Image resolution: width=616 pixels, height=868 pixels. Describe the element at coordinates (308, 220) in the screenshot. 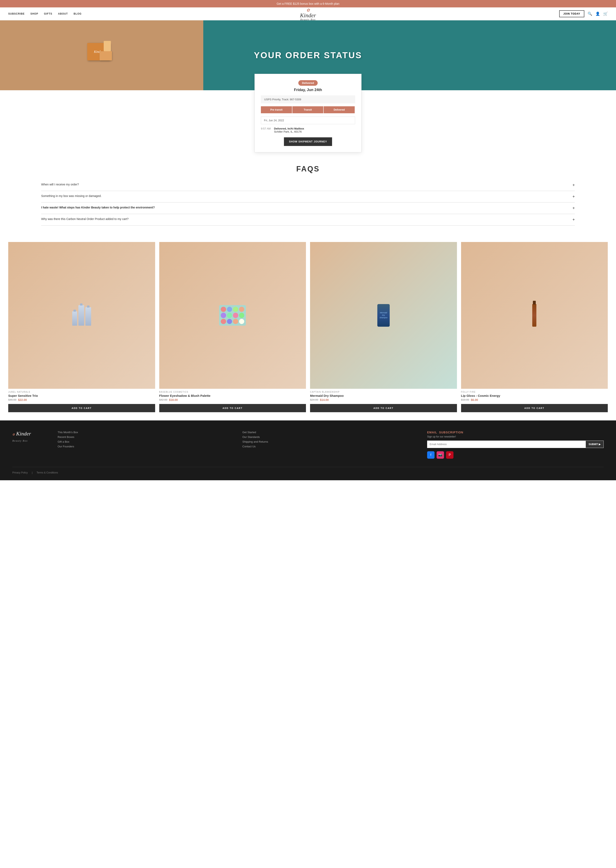

I see `faq-item-3: Why was there this Carbon Neutral Order …` at that location.